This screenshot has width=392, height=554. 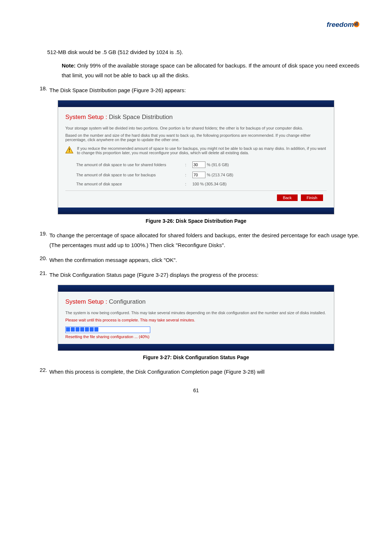 What do you see at coordinates (140, 117) in the screenshot?
I see `panel-title-rest: Disk Space Distribution` at bounding box center [140, 117].